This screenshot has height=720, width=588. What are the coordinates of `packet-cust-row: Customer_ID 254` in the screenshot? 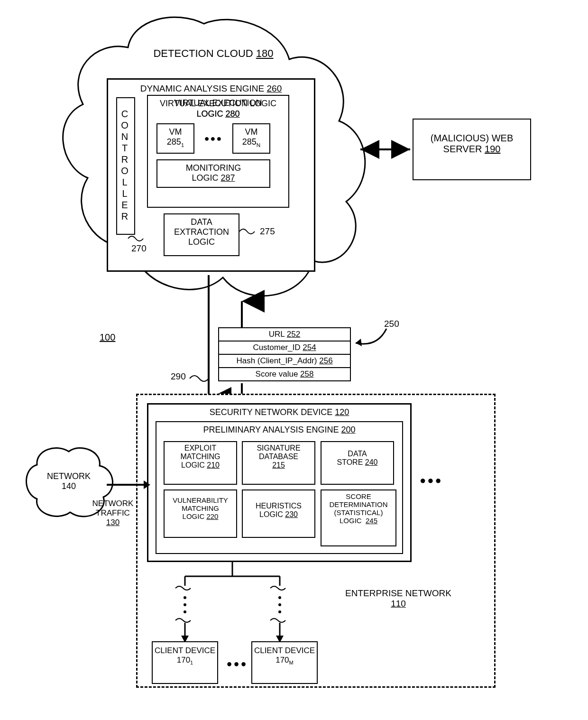 It's located at (285, 348).